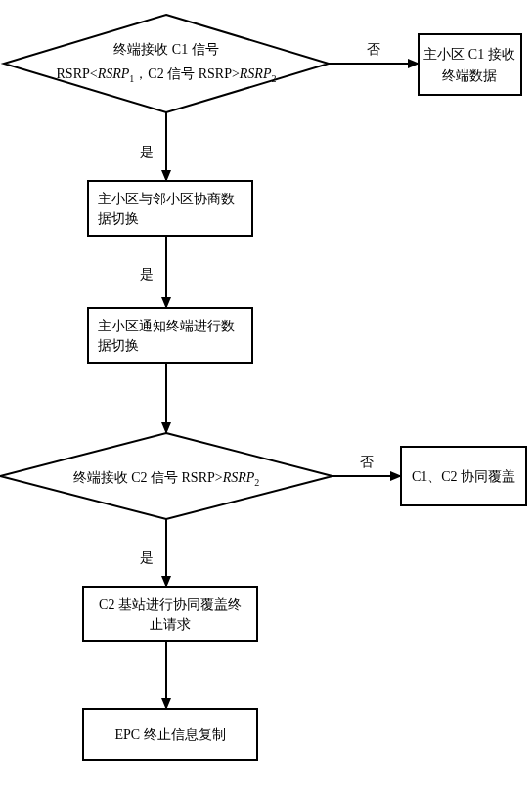 This screenshot has width=532, height=787. What do you see at coordinates (166, 199) in the screenshot?
I see `p2-line1: 主小区与邻小区协商数` at bounding box center [166, 199].